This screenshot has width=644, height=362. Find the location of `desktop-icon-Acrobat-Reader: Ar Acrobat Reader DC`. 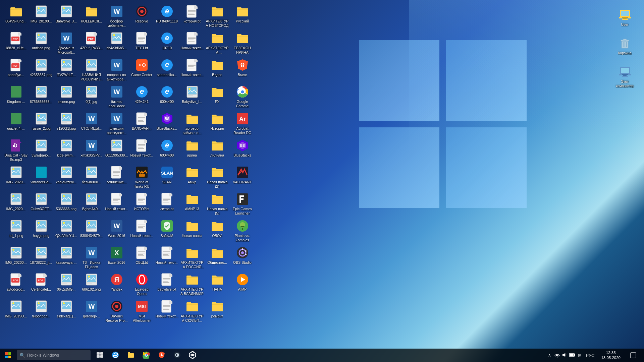

desktop-icon-Acrobat-Reader: Ar Acrobat Reader DC is located at coordinates (242, 124).